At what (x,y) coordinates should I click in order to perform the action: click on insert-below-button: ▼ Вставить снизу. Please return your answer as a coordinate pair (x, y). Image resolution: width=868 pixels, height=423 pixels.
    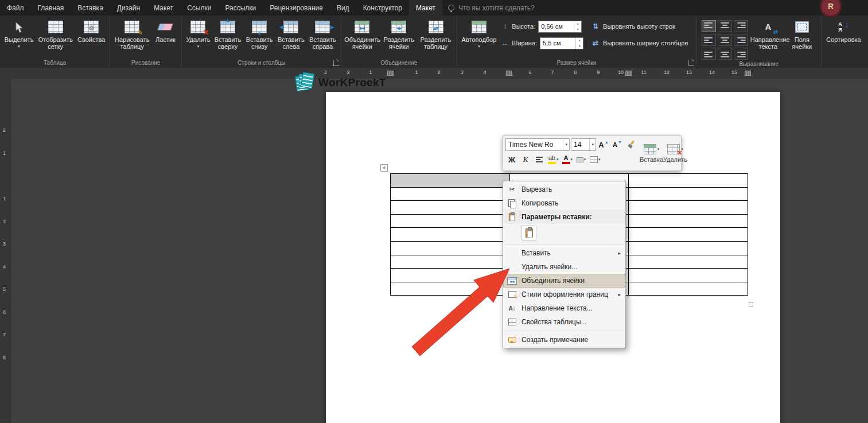
    Looking at the image, I should click on (259, 33).